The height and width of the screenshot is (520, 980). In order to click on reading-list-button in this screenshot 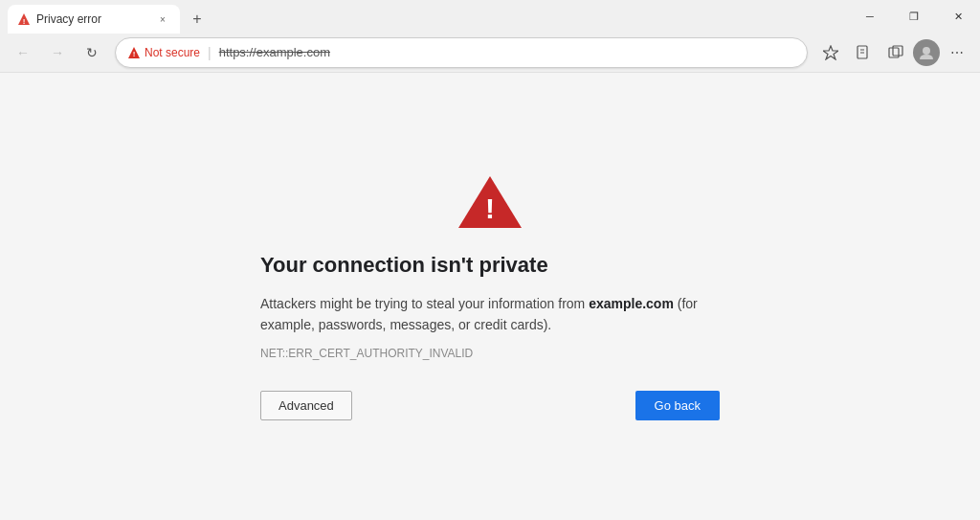, I will do `click(863, 53)`.